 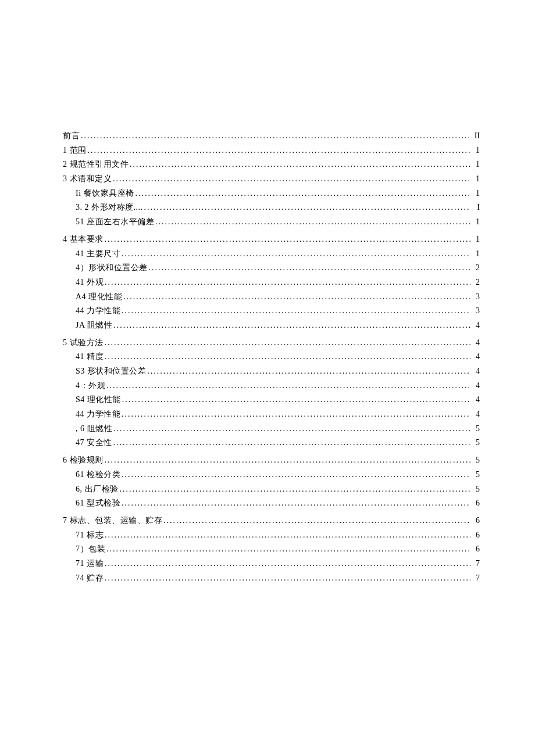 I want to click on toc-entry-page: 2, so click(x=476, y=268).